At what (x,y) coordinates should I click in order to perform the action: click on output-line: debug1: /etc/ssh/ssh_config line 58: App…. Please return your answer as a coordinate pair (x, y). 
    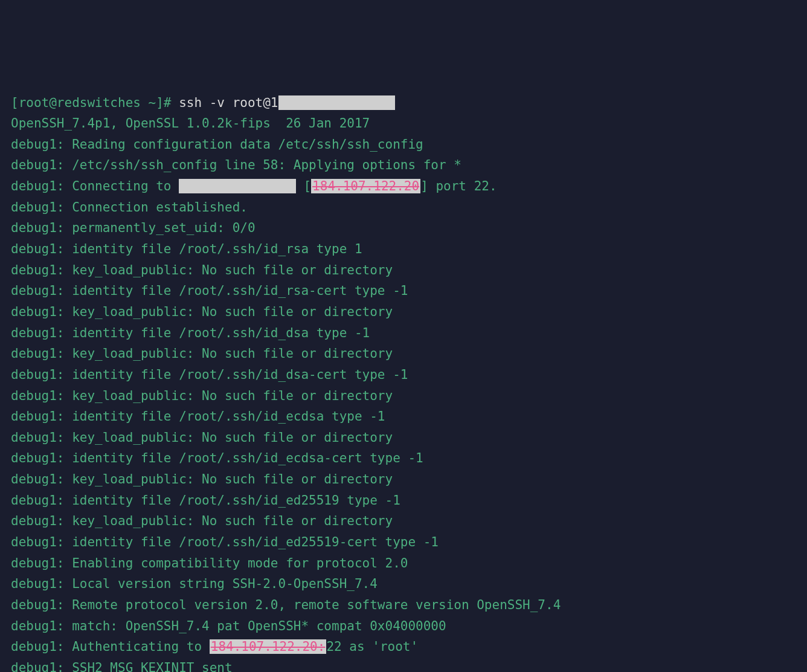
    Looking at the image, I should click on (404, 166).